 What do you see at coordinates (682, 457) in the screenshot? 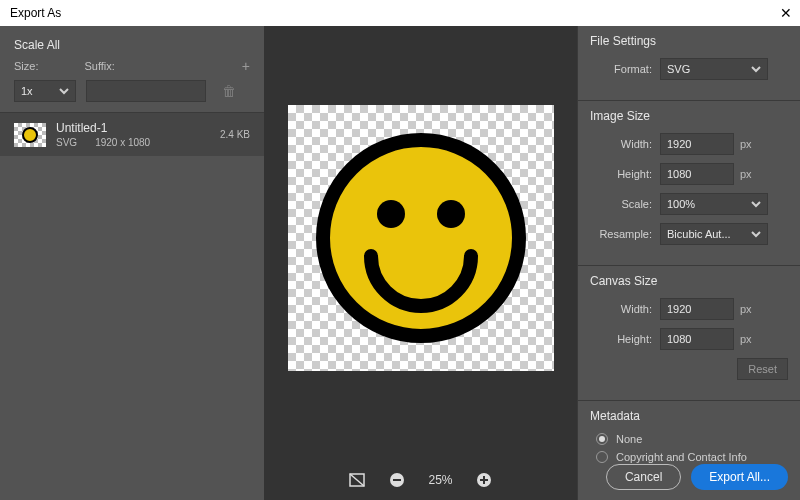
I see `metadata-copyright-label: Copyright and Contact Info` at bounding box center [682, 457].